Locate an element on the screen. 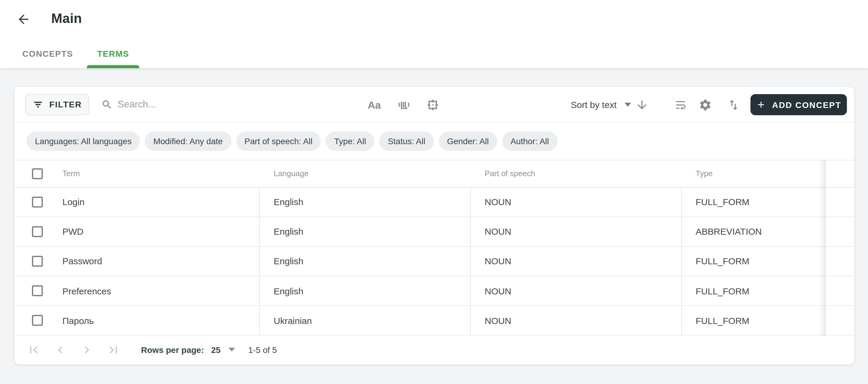  back-button is located at coordinates (24, 20).